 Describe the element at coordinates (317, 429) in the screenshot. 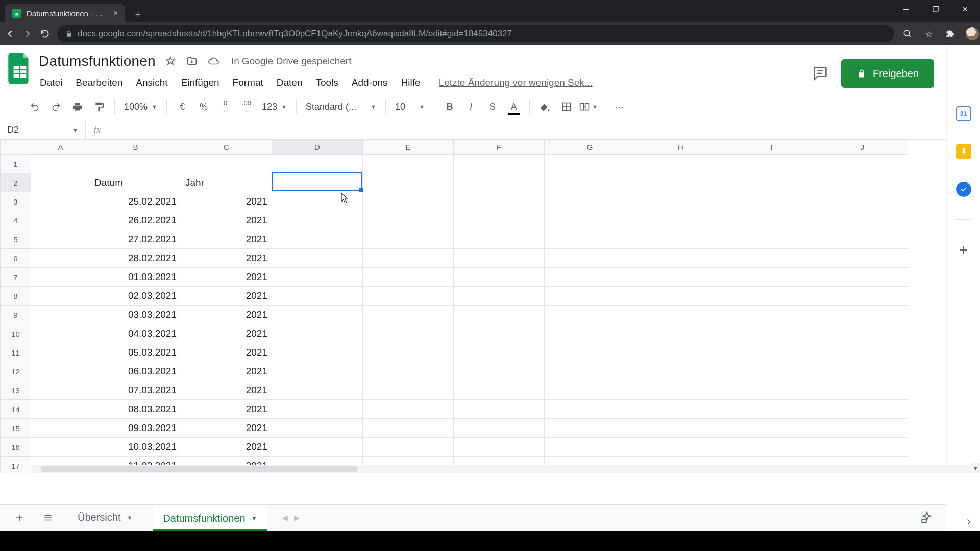

I see `cell-D15` at that location.